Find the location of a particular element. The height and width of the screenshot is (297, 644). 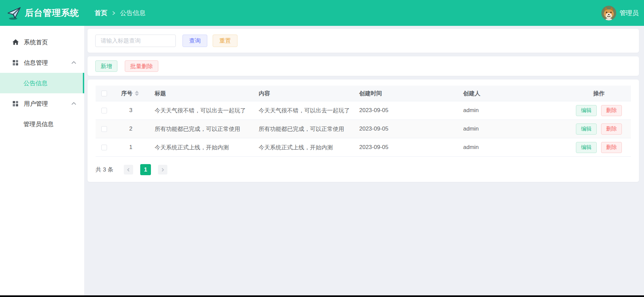

pagination-next-button is located at coordinates (163, 170).